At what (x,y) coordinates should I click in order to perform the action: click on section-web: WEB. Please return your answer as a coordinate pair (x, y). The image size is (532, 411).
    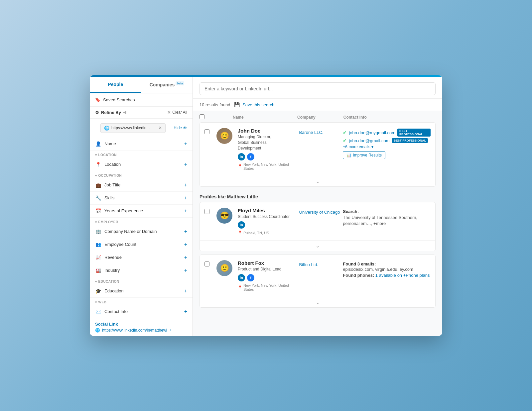
    Looking at the image, I should click on (141, 302).